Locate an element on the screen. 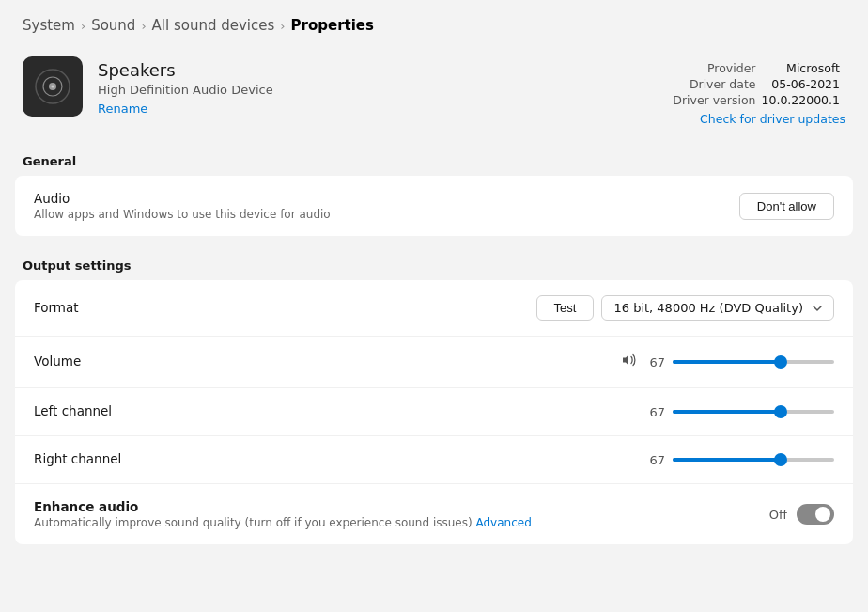 The height and width of the screenshot is (612, 868). speaker-icon is located at coordinates (53, 86).